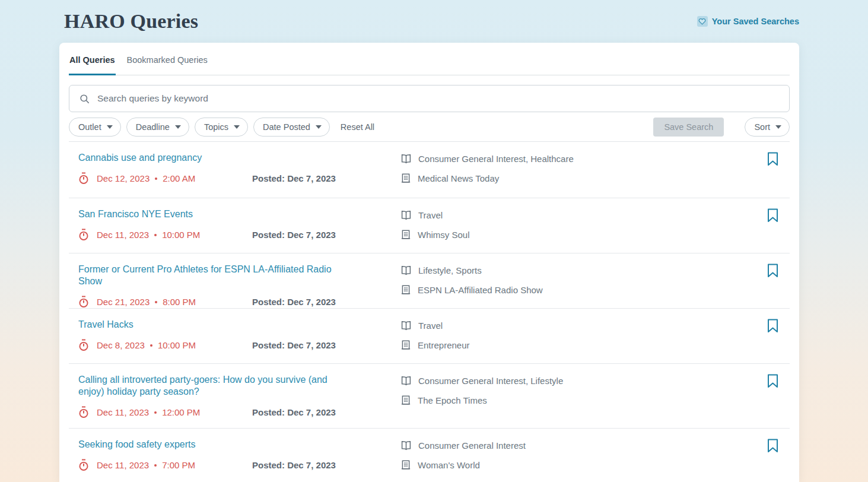  Describe the element at coordinates (472, 445) in the screenshot. I see `categories-label: Consumer General Interest` at that location.